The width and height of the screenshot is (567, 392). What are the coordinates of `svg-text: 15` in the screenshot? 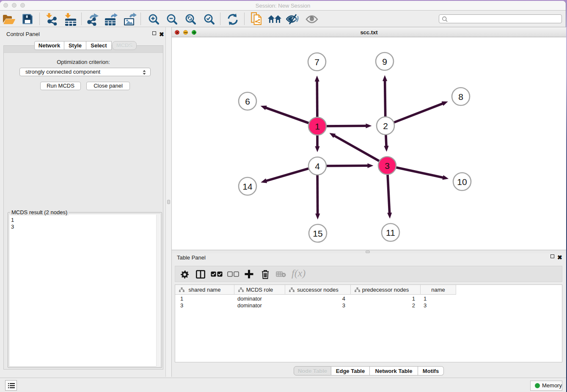 It's located at (317, 234).